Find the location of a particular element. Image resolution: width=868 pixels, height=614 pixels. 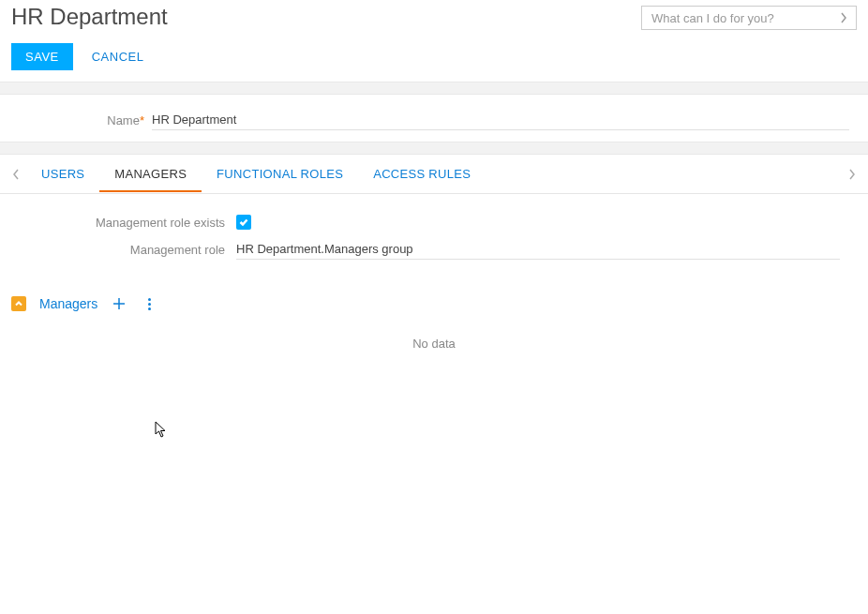

collapse-toggle is located at coordinates (19, 304).